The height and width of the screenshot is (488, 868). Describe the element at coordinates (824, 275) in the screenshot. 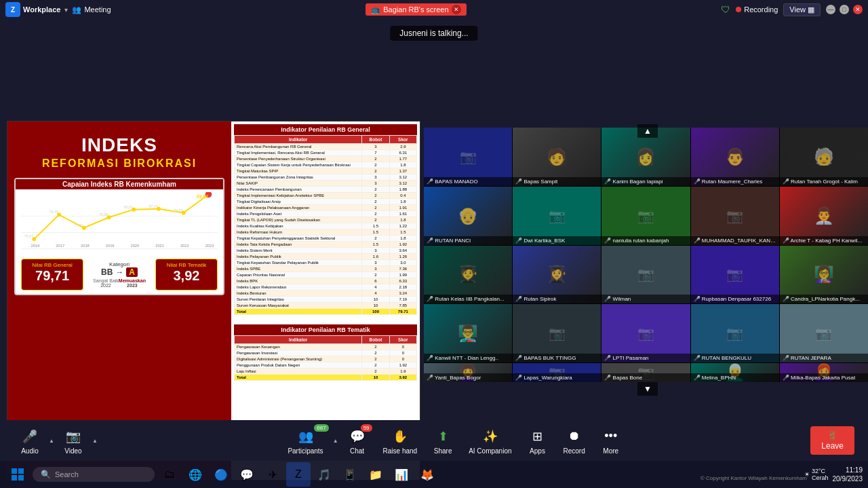

I see `participant-tile: 👩‍🏫 🎤 Candra_LPNarkotia Pangk...` at that location.